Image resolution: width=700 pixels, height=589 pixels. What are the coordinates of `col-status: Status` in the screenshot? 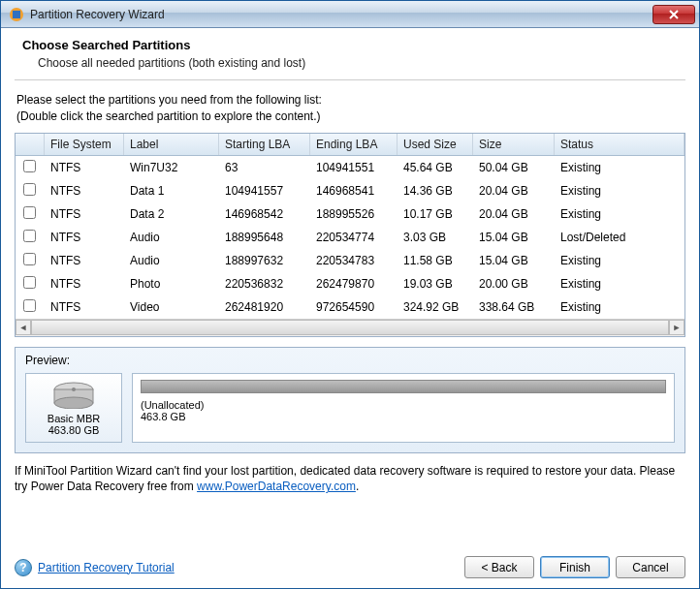 It's located at (620, 144).